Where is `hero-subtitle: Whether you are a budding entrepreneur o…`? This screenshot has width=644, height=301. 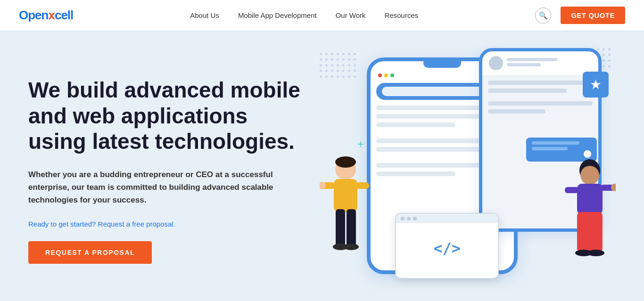
hero-subtitle: Whether you are a budding entrepreneur o… is located at coordinates (165, 187).